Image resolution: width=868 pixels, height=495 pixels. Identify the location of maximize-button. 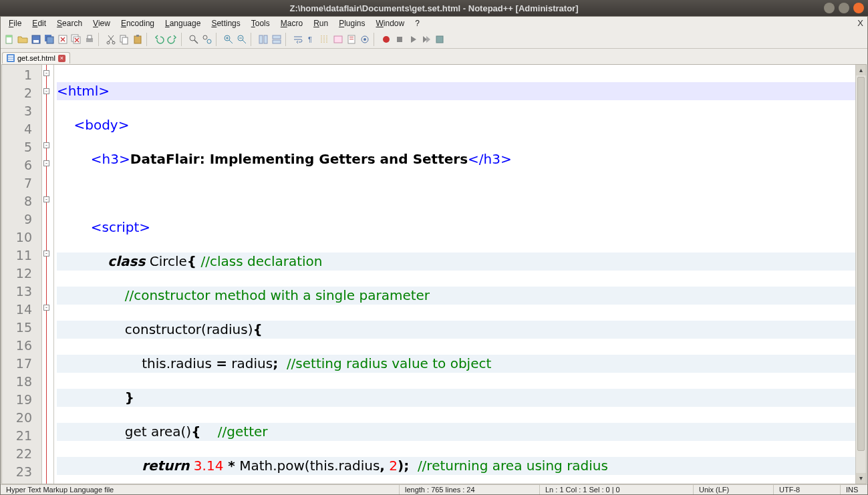
(844, 8).